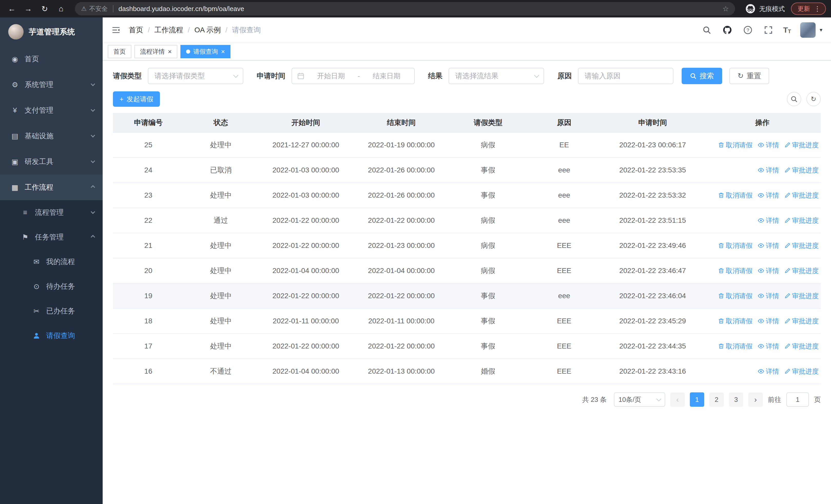 The width and height of the screenshot is (831, 504). What do you see at coordinates (697, 400) in the screenshot?
I see `page-button-1: 1` at bounding box center [697, 400].